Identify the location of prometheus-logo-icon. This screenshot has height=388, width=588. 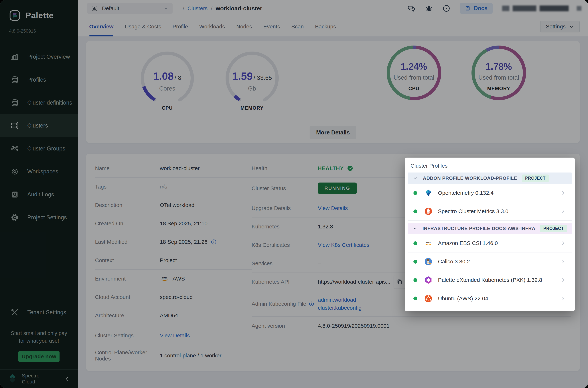
(428, 211).